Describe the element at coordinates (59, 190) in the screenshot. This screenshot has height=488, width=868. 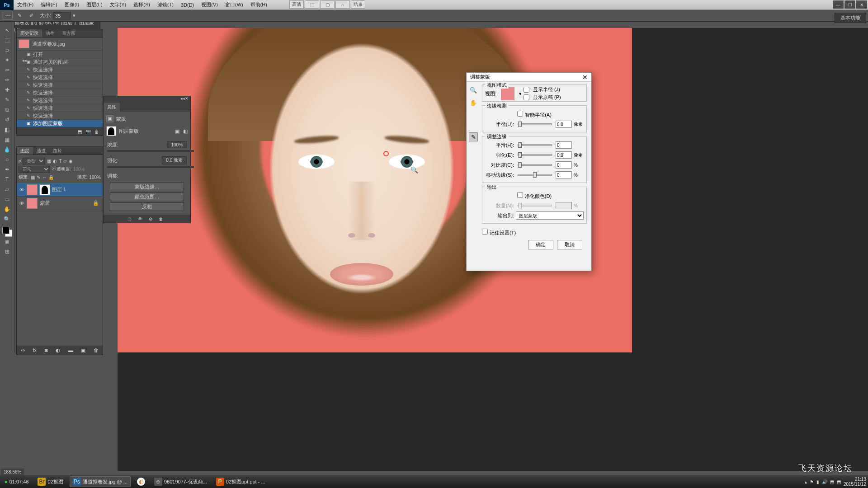
I see `layer-name: 图层 1` at that location.